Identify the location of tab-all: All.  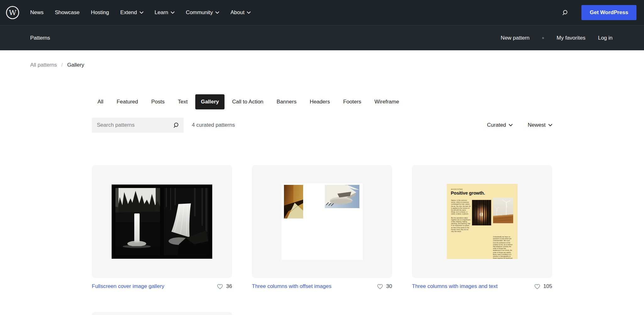
(101, 102).